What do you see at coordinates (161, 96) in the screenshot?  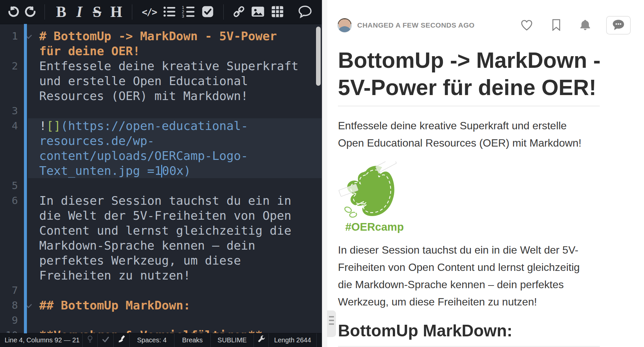 I see `editor-line: Resources (OER) mit Markdown!` at bounding box center [161, 96].